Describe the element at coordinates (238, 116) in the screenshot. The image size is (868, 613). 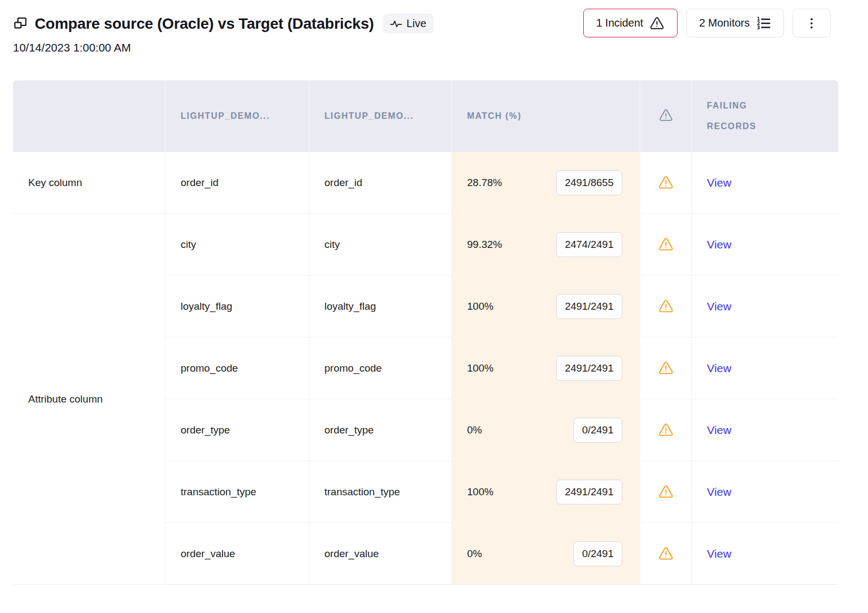
I see `column-header-source: LIGHTUP_DEMO...` at that location.